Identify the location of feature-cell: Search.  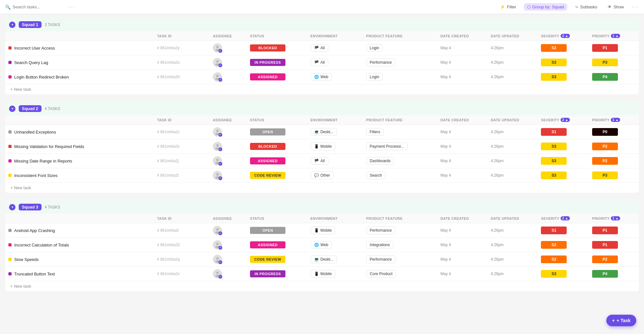
(400, 176).